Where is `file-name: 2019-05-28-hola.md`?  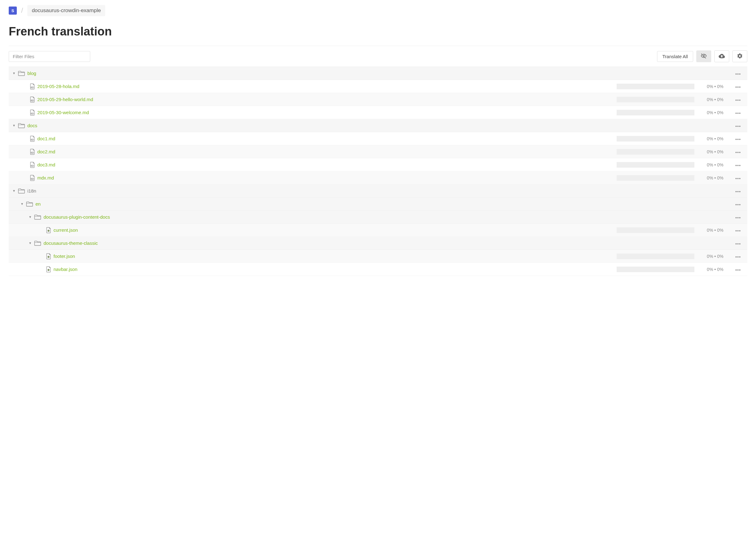
file-name: 2019-05-28-hola.md is located at coordinates (59, 86).